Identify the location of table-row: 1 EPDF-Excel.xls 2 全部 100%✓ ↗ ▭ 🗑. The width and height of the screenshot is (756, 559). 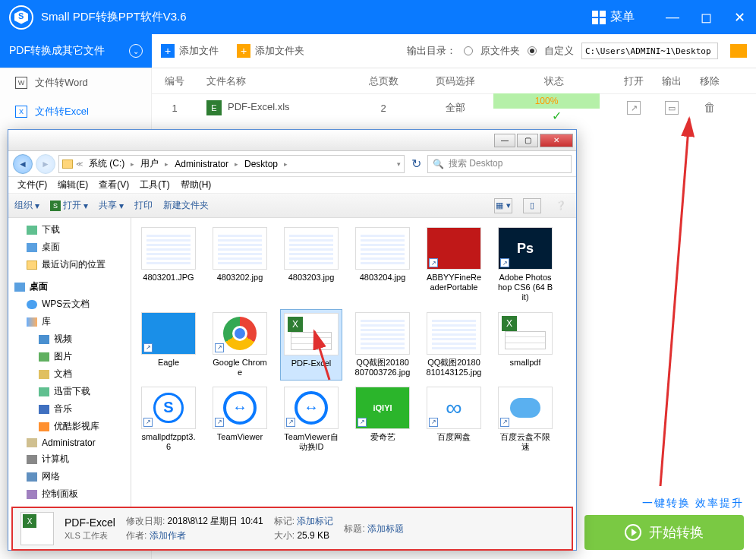
(454, 108).